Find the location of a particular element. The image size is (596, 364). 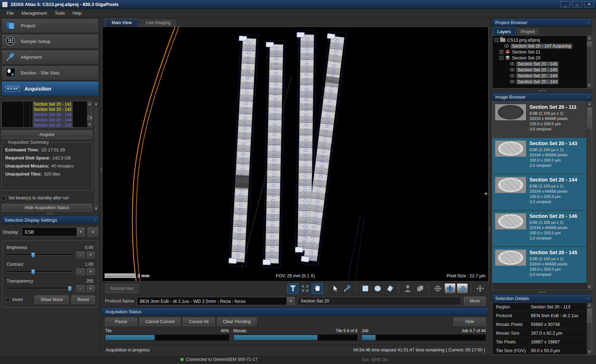

standby-checkbox is located at coordinates (3, 198).